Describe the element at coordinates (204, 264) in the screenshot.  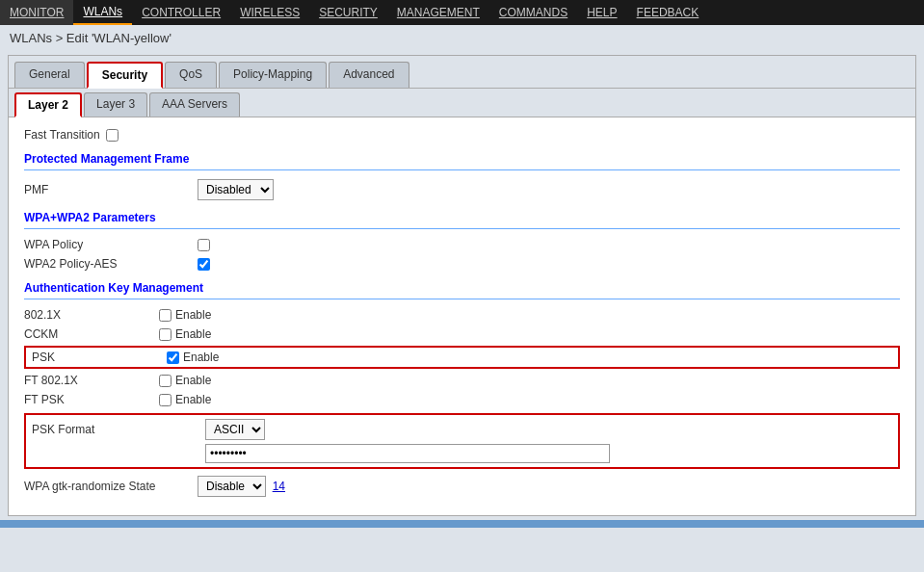
I see `wpa2-policy-checkbox` at that location.